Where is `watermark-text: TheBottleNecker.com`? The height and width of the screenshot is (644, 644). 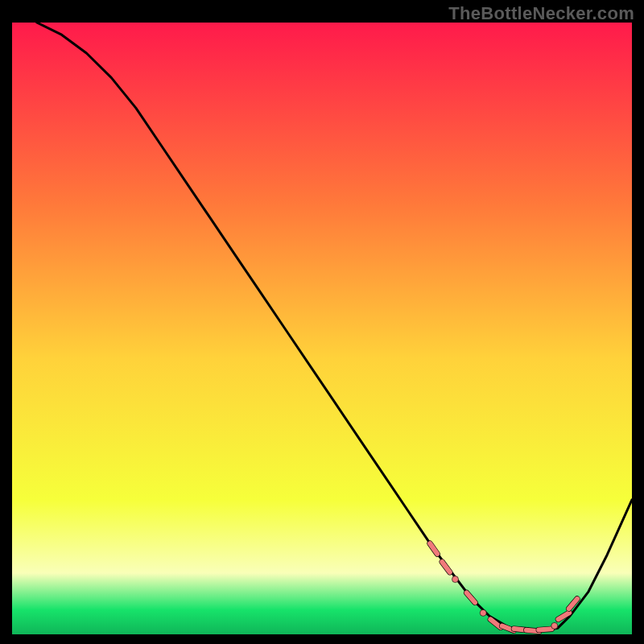 watermark-text: TheBottleNecker.com is located at coordinates (541, 14).